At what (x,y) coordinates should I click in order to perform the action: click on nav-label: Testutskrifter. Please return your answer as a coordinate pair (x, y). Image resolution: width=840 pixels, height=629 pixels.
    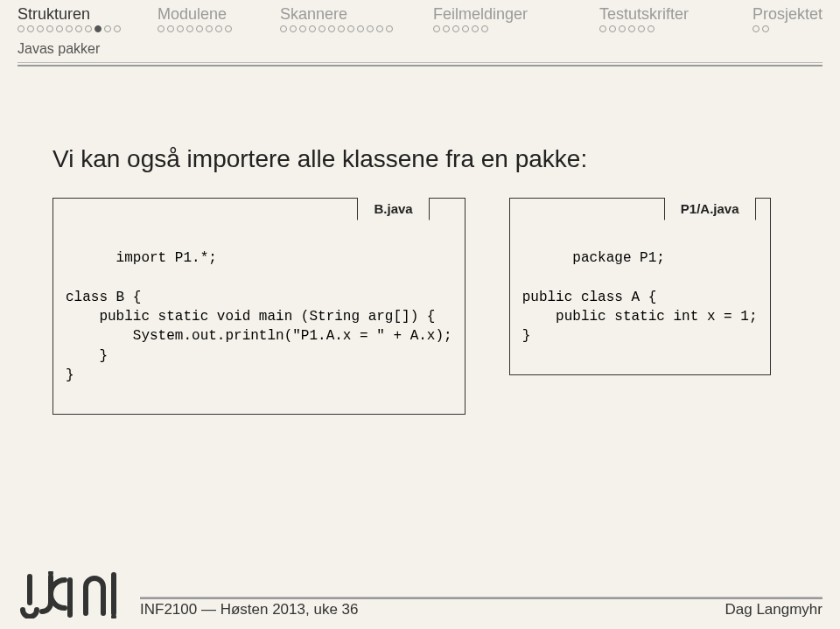
    Looking at the image, I should click on (676, 14).